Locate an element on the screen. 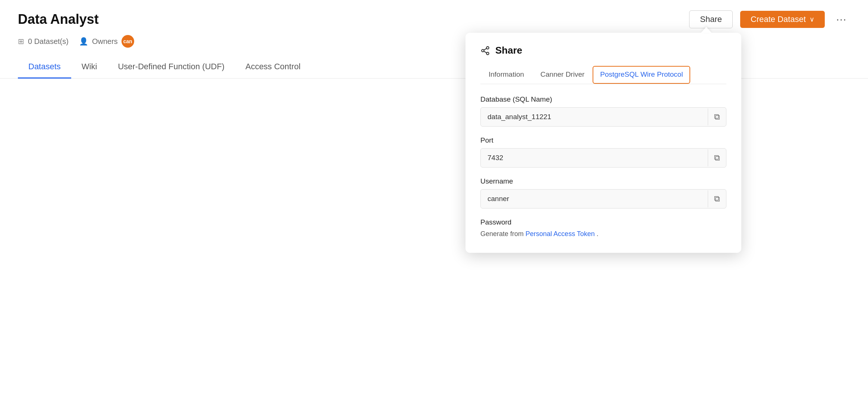 Image resolution: width=868 pixels, height=401 pixels. header-actions: Share Create Dataset ∨ ⋯ is located at coordinates (770, 19).